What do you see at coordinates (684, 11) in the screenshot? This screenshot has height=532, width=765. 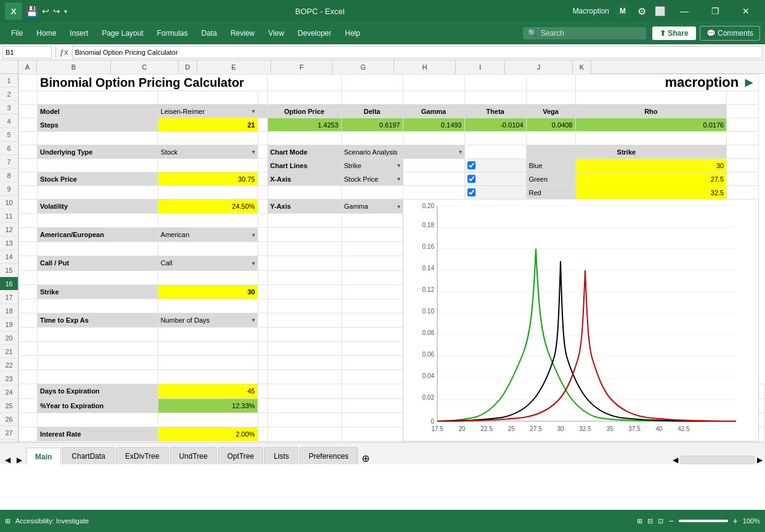 I see `minimize-button: —` at bounding box center [684, 11].